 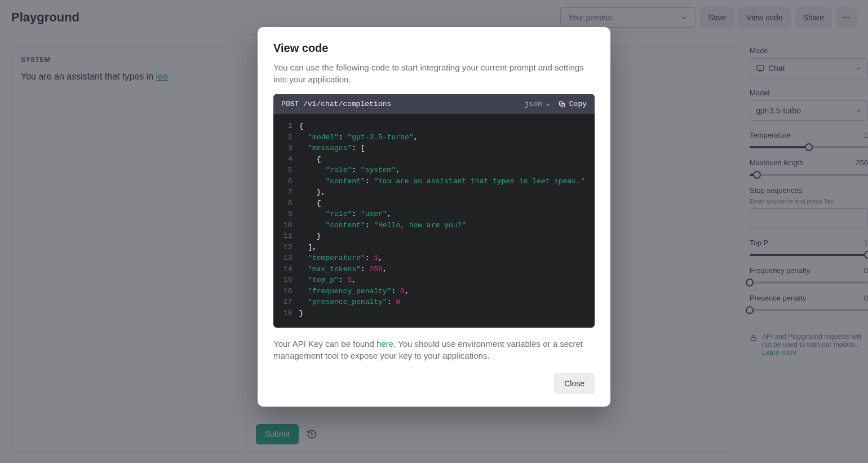 I want to click on code-endpoint: POST /v1/chat/completions, so click(x=400, y=104).